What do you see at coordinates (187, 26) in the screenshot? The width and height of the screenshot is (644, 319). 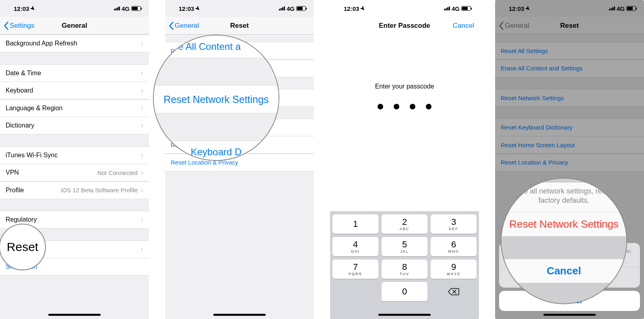 I see `back-label: General` at bounding box center [187, 26].